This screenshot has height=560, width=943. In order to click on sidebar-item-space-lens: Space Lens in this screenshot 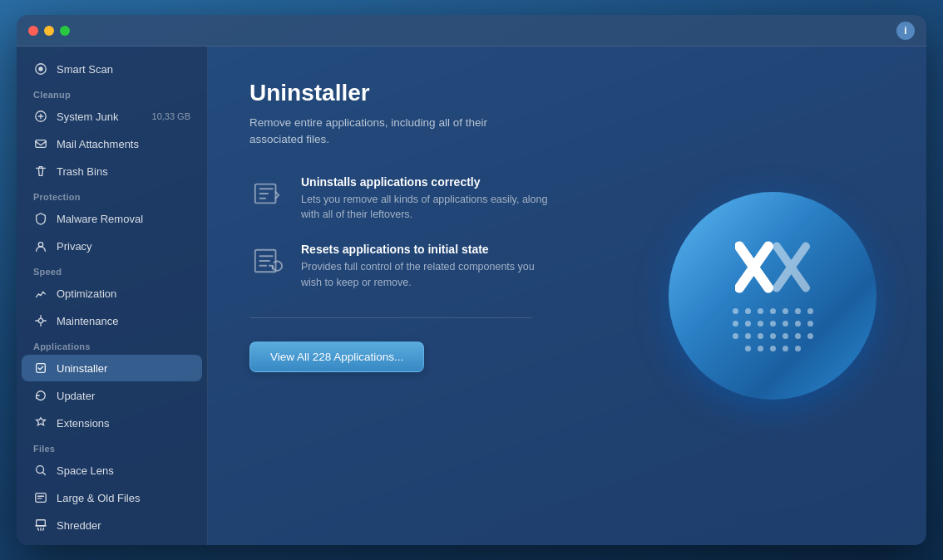, I will do `click(111, 470)`.